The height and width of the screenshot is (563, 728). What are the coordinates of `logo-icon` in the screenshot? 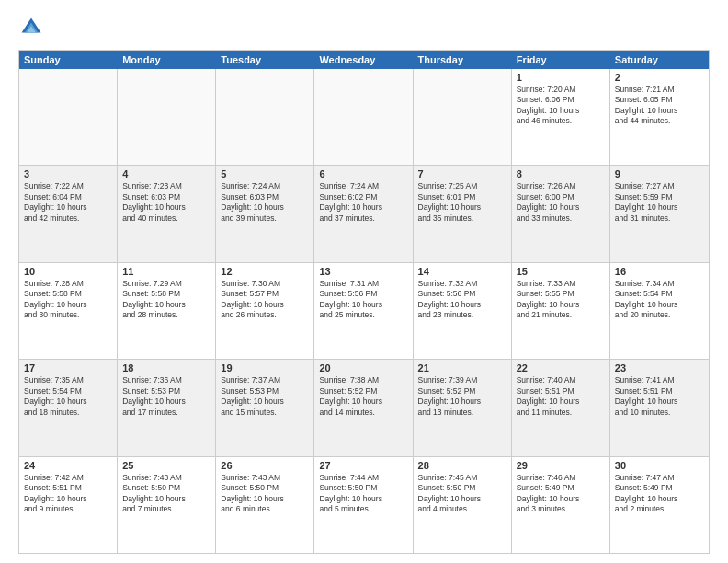 It's located at (31, 28).